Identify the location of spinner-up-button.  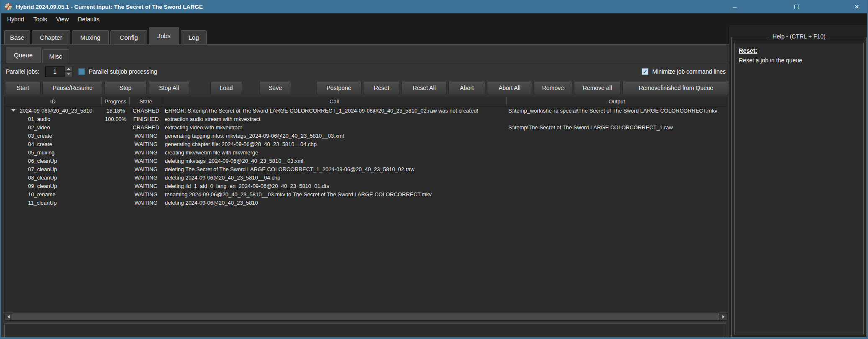
(69, 69).